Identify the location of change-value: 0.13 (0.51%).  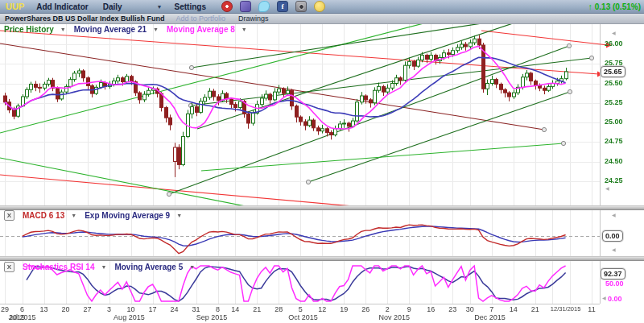
(618, 6).